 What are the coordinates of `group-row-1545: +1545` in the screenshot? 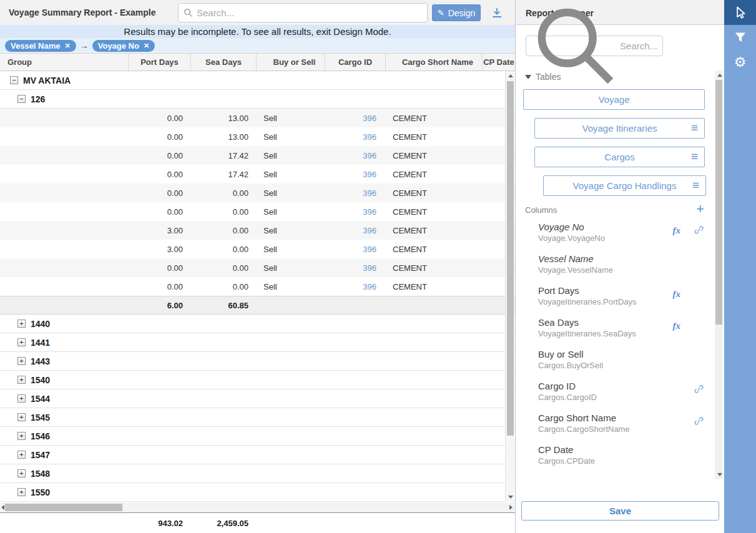 It's located at (257, 418).